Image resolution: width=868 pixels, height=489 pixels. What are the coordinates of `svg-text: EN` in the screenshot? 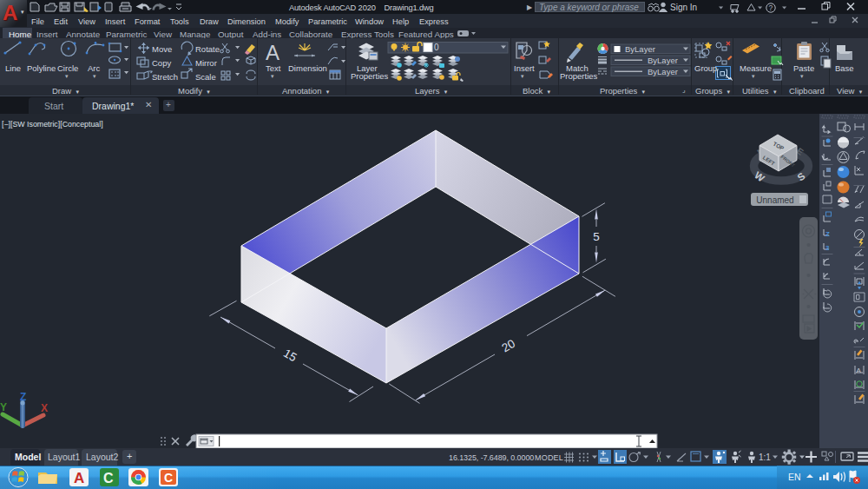 It's located at (795, 477).